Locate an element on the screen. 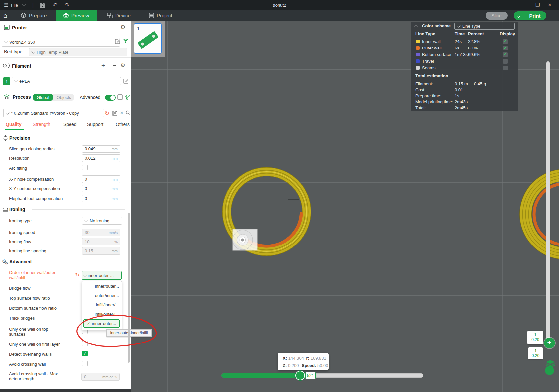 This screenshot has height=392, width=559. color-scheme-panel: Color scheme Line Type Line Type Time Pe… is located at coordinates (465, 66).